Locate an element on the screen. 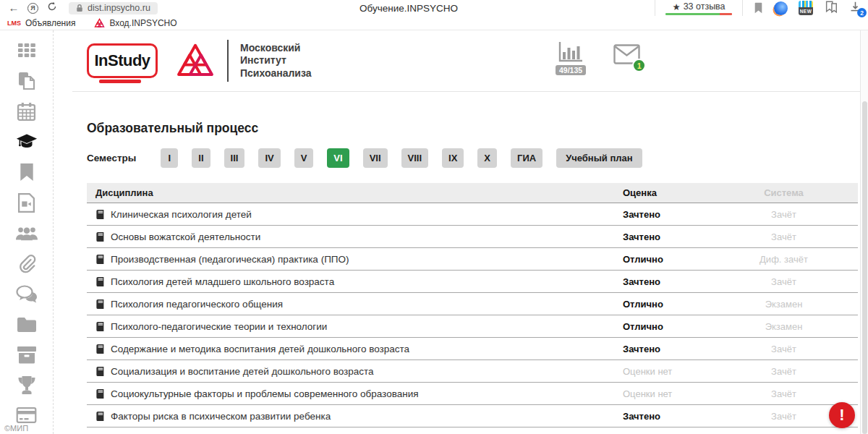  discipline-name: Психология детей младшего школьного возр… is located at coordinates (223, 282).